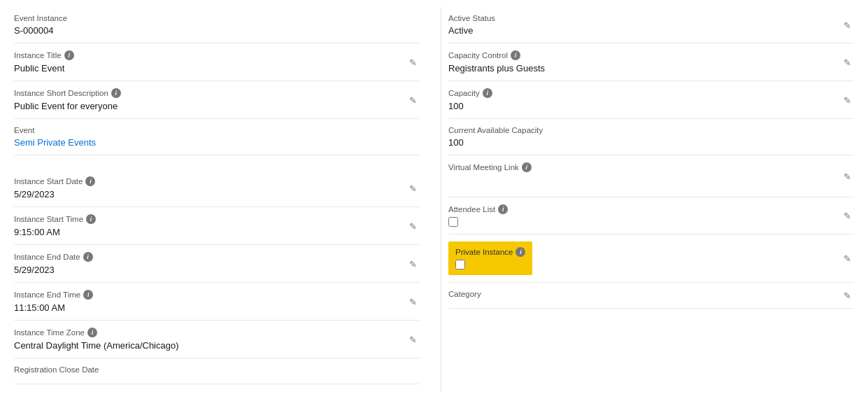 This screenshot has width=868, height=399. Describe the element at coordinates (848, 216) in the screenshot. I see `attendee-list-edit-icon: ✎` at that location.